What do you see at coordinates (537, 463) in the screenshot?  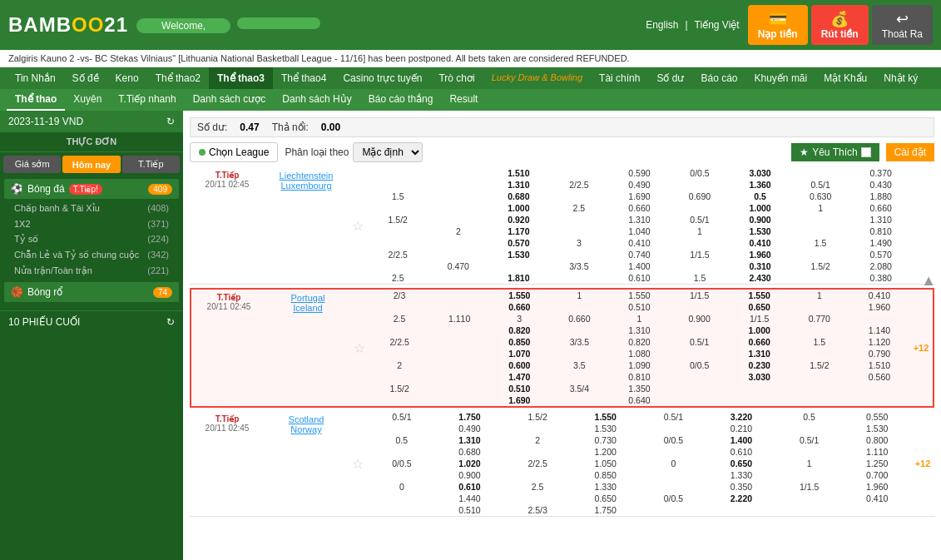 I see `odds-cell: 2/2.5` at bounding box center [537, 463].